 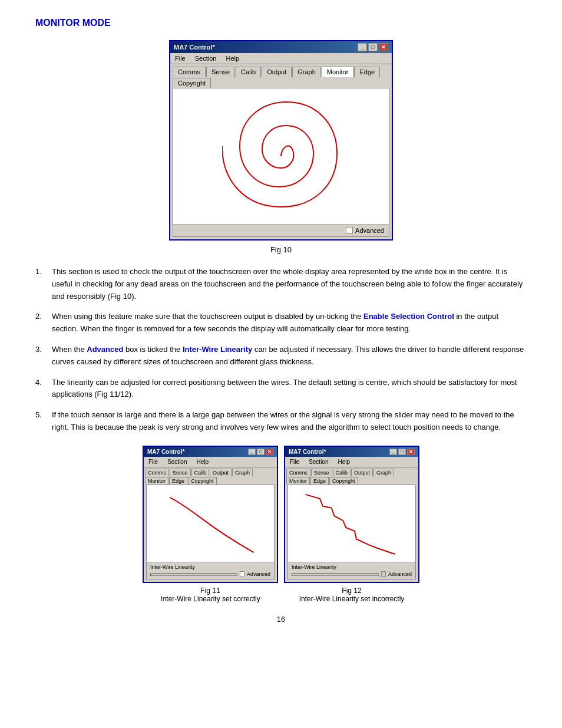 What do you see at coordinates (352, 452) in the screenshot?
I see `dialog-12-titlebar: MA7 Control* _ □ ✕` at bounding box center [352, 452].